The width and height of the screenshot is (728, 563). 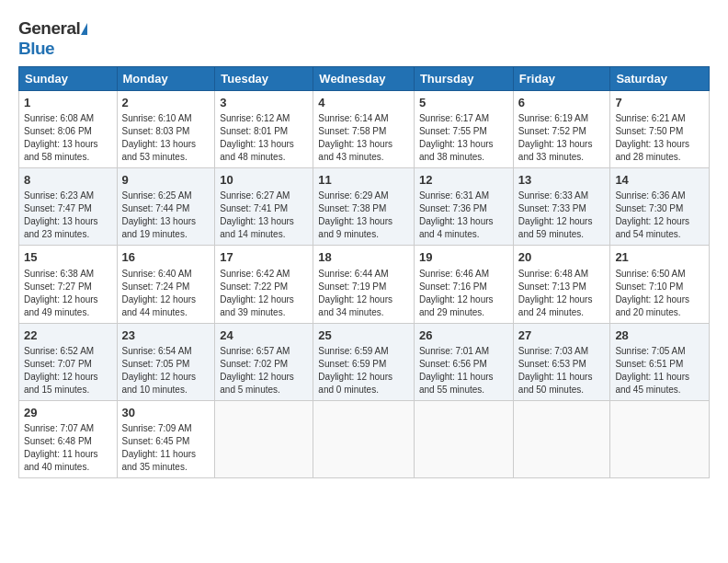 What do you see at coordinates (50, 29) in the screenshot?
I see `logo-general: General` at bounding box center [50, 29].